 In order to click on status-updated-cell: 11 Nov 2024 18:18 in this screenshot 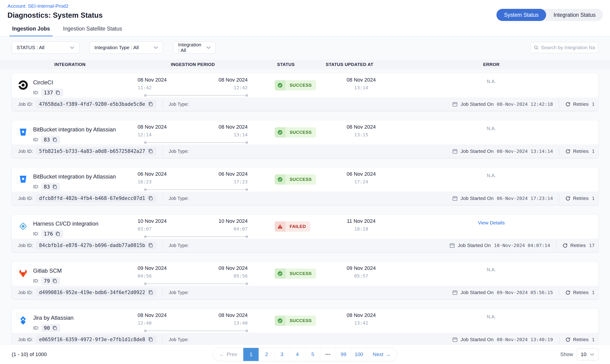, I will do `click(361, 225)`.